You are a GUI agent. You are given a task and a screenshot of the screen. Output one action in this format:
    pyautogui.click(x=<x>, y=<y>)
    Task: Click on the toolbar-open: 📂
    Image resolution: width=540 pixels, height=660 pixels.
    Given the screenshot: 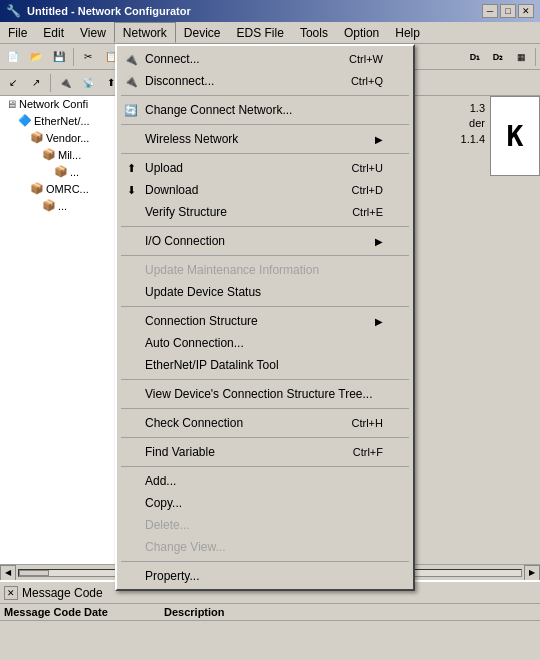 What is the action you would take?
    pyautogui.click(x=36, y=57)
    